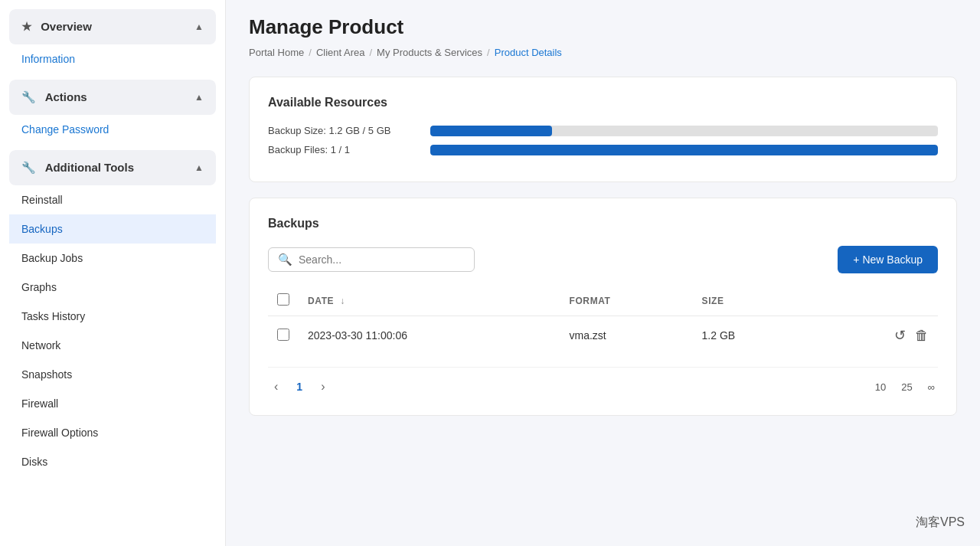  Describe the element at coordinates (603, 103) in the screenshot. I see `resources-title: Available Resources` at that location.